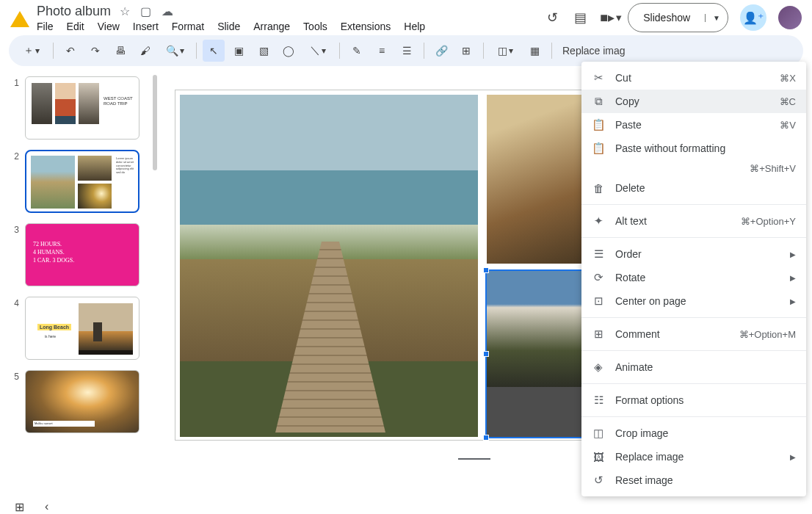 The image size is (812, 514). Describe the element at coordinates (125, 12) in the screenshot. I see `star-icon: ☆` at that location.